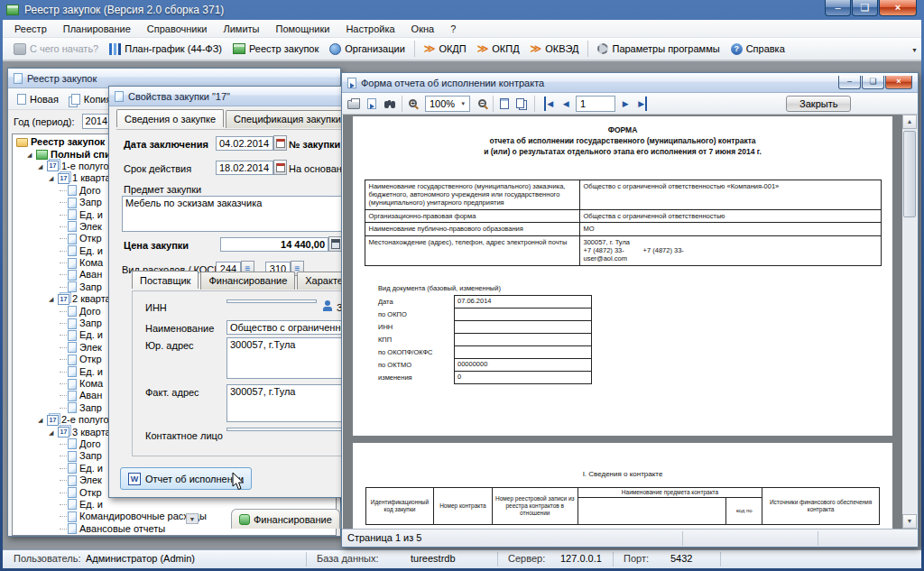  Describe the element at coordinates (276, 49) in the screenshot. I see `purchase-registry-button: Реестр закупок` at that location.